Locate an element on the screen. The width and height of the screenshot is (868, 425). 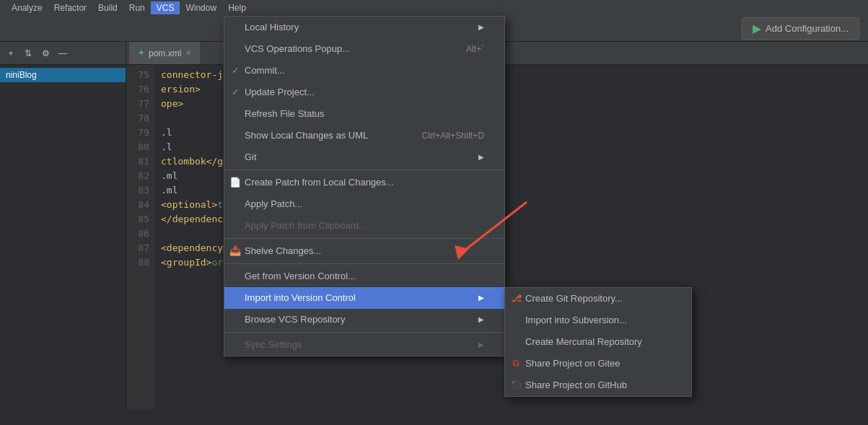
menu-item-apply-patch-clipboard: Apply Patch from Clipboard... is located at coordinates (364, 226).